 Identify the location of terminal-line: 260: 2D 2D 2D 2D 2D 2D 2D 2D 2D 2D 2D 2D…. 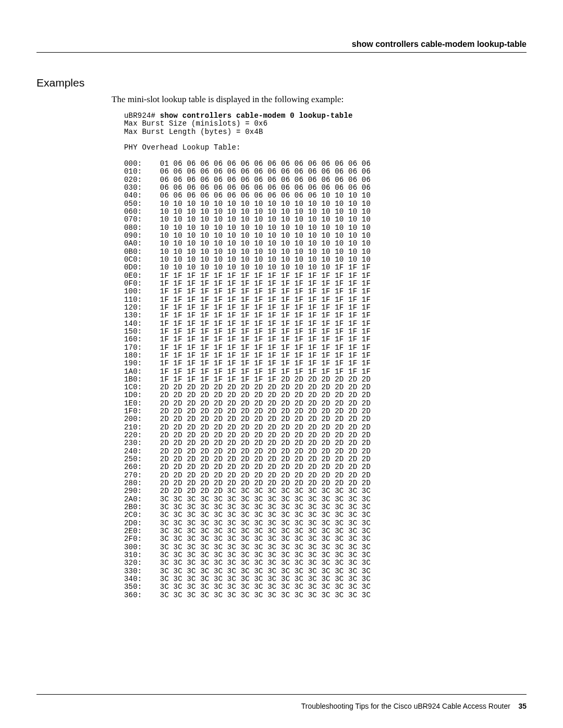
(247, 467).